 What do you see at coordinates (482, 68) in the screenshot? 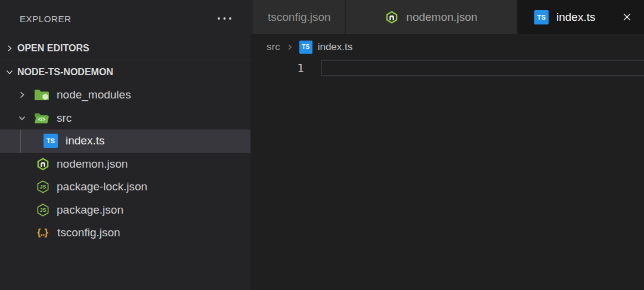
I see `current-line-highlight` at bounding box center [482, 68].